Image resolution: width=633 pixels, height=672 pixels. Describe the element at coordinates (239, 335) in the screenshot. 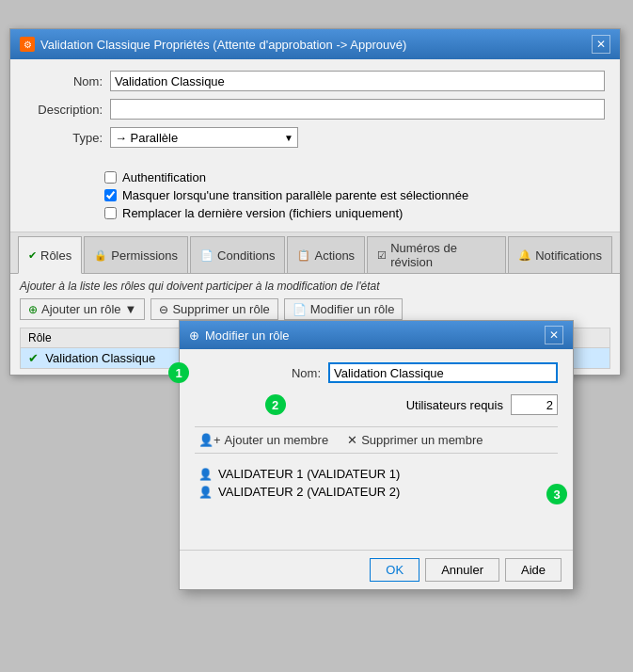

I see `dialog-title-left: ⊕ Modifier un rôle` at that location.